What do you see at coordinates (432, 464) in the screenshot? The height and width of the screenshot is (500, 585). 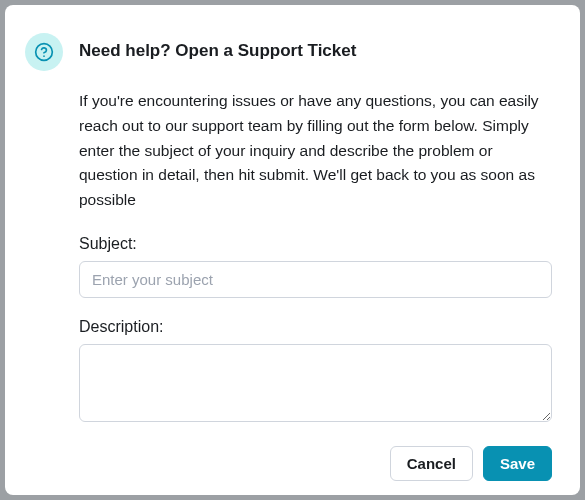 I see `cancel-button: Cancel` at bounding box center [432, 464].